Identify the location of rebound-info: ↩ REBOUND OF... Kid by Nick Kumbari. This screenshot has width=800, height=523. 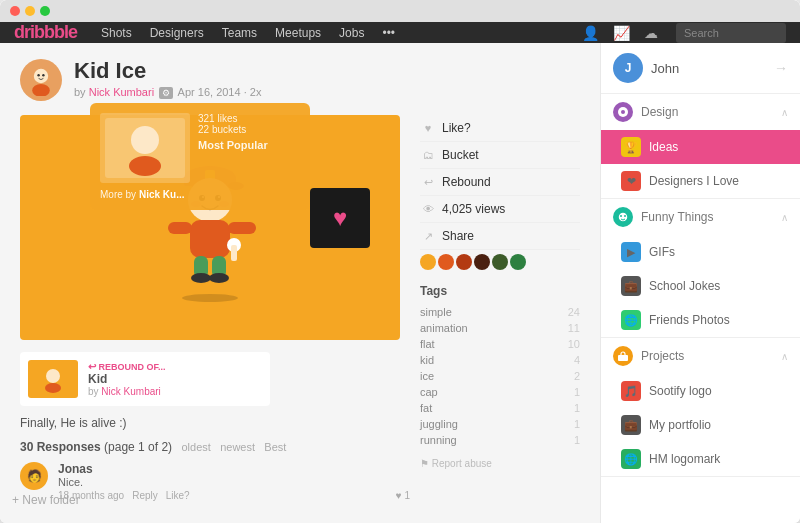
(127, 379).